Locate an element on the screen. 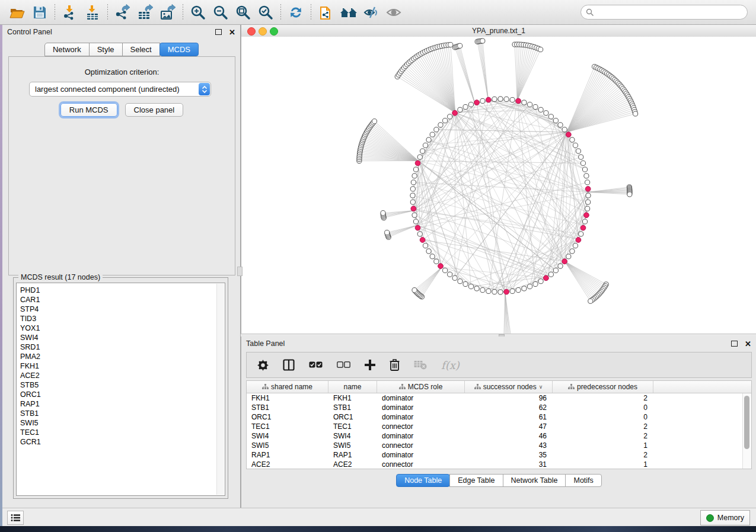 This screenshot has height=532, width=756. column-header-name: name is located at coordinates (353, 387).